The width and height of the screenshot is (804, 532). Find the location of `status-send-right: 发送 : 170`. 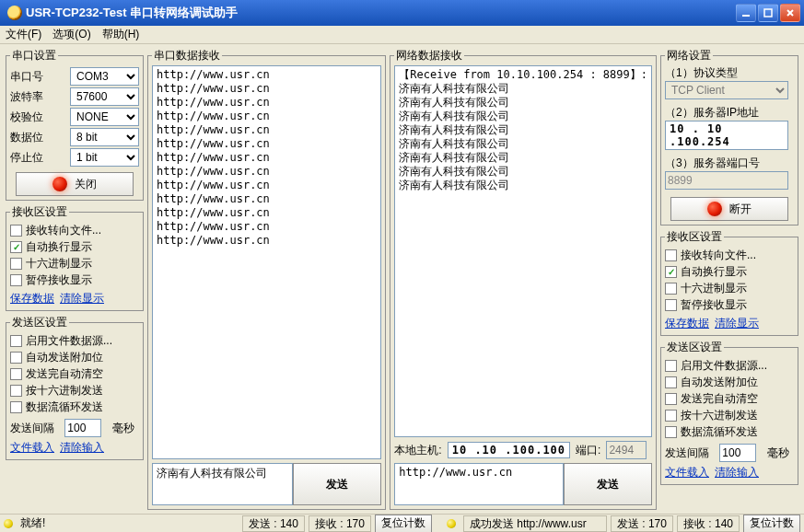

status-send-right: 发送 : 170 is located at coordinates (642, 524).